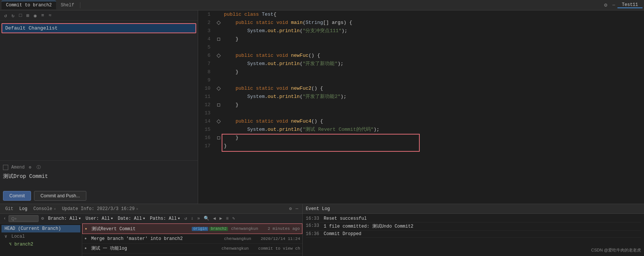 This screenshot has width=644, height=256. What do you see at coordinates (227, 219) in the screenshot?
I see `lines-icon: ≡` at bounding box center [227, 219].